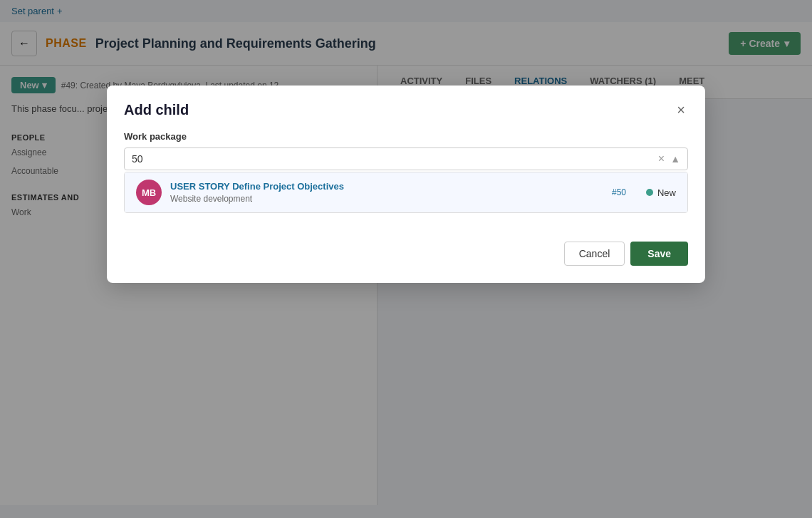 The width and height of the screenshot is (812, 518). What do you see at coordinates (406, 192) in the screenshot?
I see `search-dropdown-list: MB USER STORY Define Project Objectives …` at bounding box center [406, 192].